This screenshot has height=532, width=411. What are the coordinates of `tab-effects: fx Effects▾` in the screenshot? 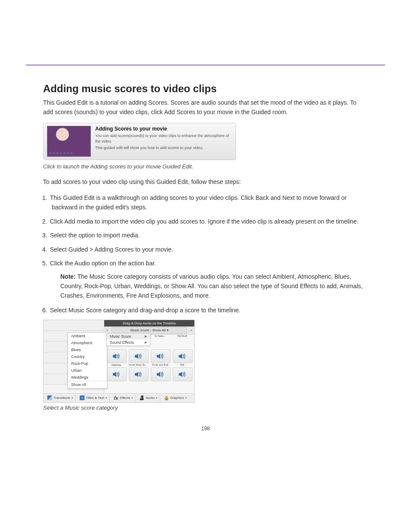 It's located at (124, 398).